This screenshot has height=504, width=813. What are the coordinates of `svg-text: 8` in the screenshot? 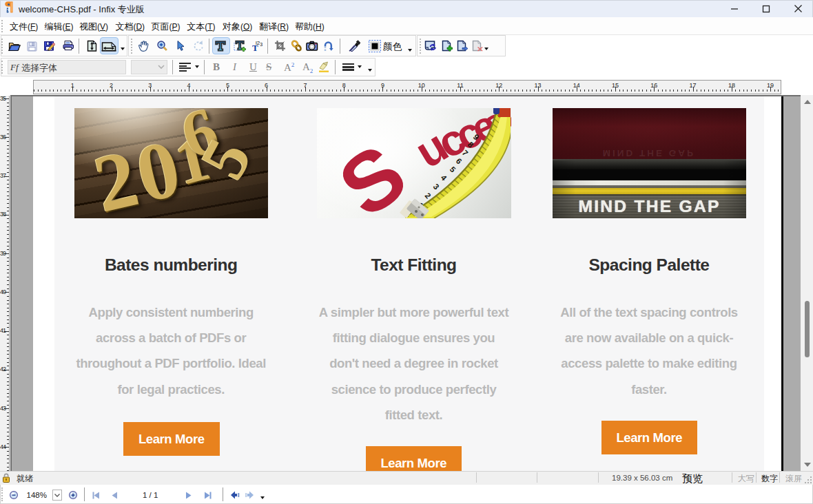 It's located at (471, 145).